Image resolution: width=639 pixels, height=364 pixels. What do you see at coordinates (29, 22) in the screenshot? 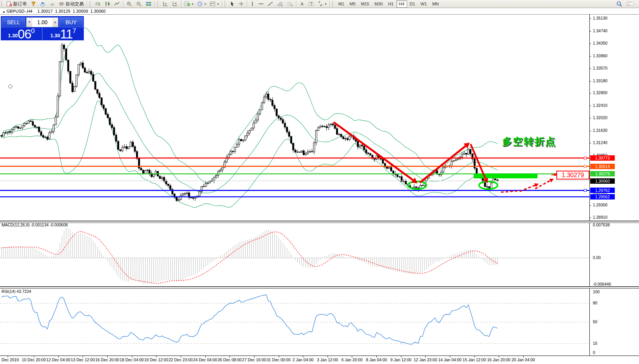
I see `volume-down-button: ▼` at bounding box center [29, 22].